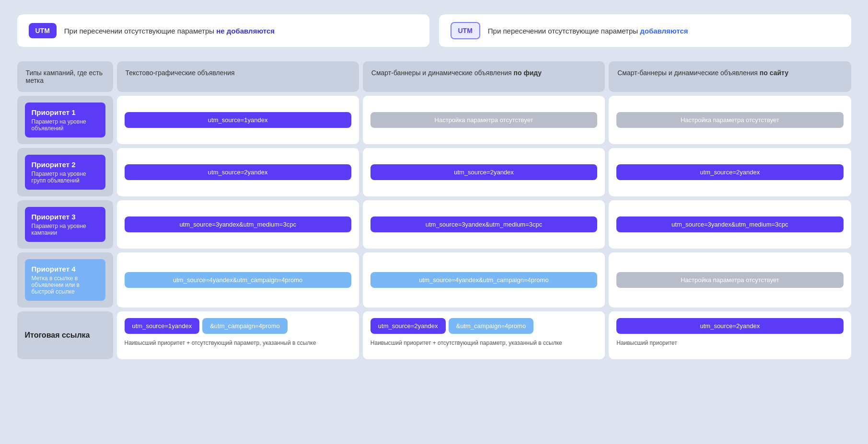 The image size is (868, 444). Describe the element at coordinates (238, 77) in the screenshot. I see `header-col-text: Текстово-графические объявления` at that location.